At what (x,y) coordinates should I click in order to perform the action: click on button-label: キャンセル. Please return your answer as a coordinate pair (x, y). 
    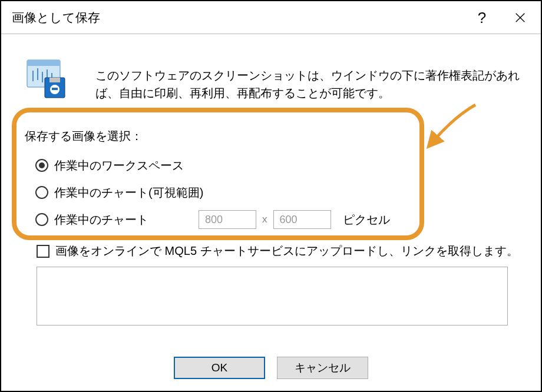
    Looking at the image, I should click on (323, 368).